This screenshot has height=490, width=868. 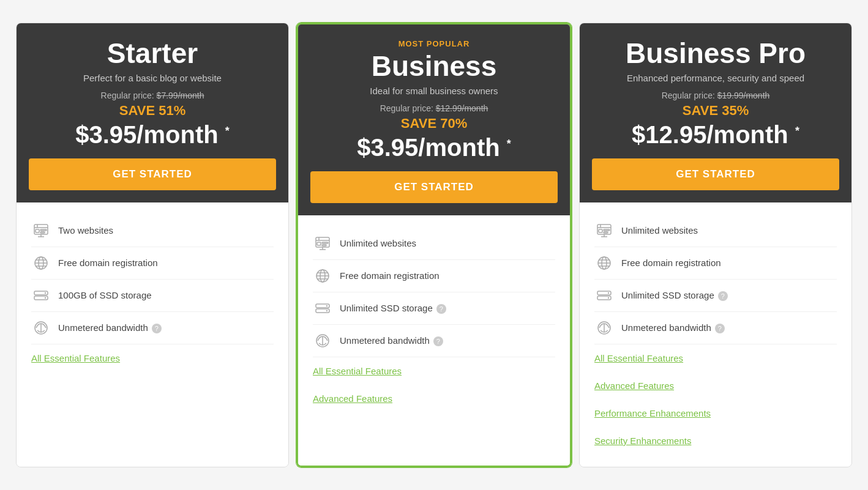 I want to click on plan-tagline-starter: Perfect for a basic blog or website, so click(x=152, y=78).